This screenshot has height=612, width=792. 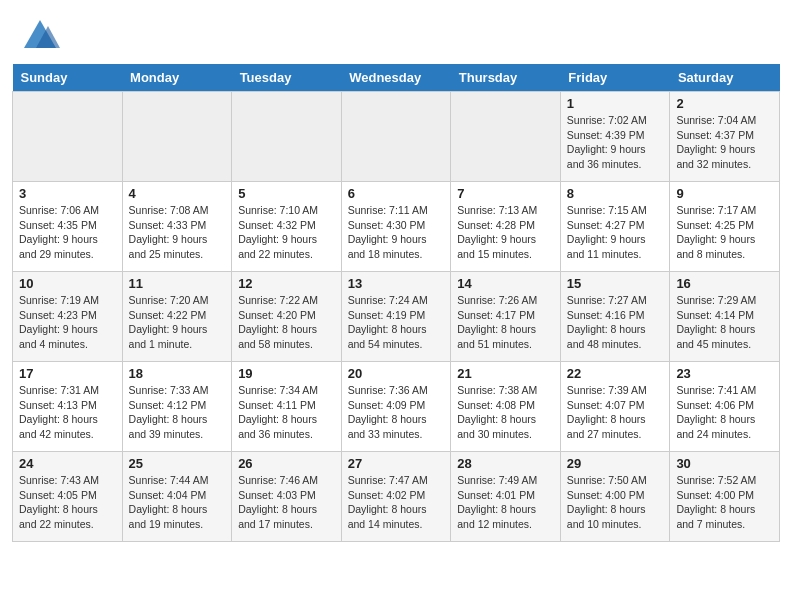 What do you see at coordinates (724, 104) in the screenshot?
I see `day-number: 2` at bounding box center [724, 104].